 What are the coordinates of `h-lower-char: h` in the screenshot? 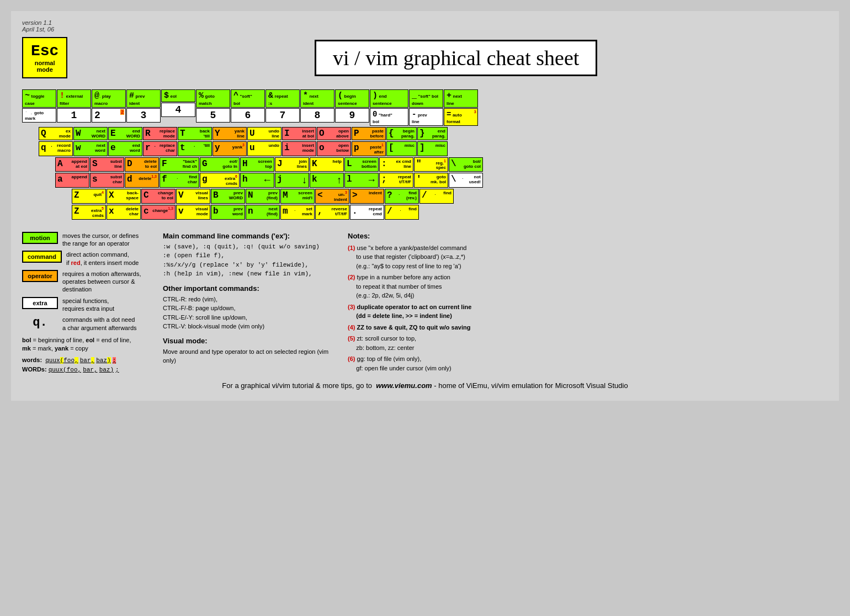 It's located at (245, 180).